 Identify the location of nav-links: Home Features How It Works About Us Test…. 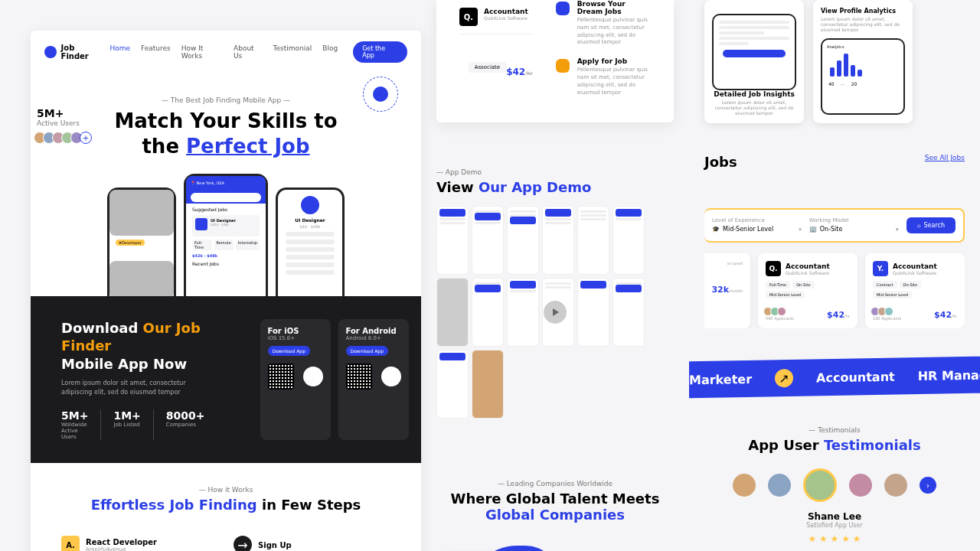
(224, 52).